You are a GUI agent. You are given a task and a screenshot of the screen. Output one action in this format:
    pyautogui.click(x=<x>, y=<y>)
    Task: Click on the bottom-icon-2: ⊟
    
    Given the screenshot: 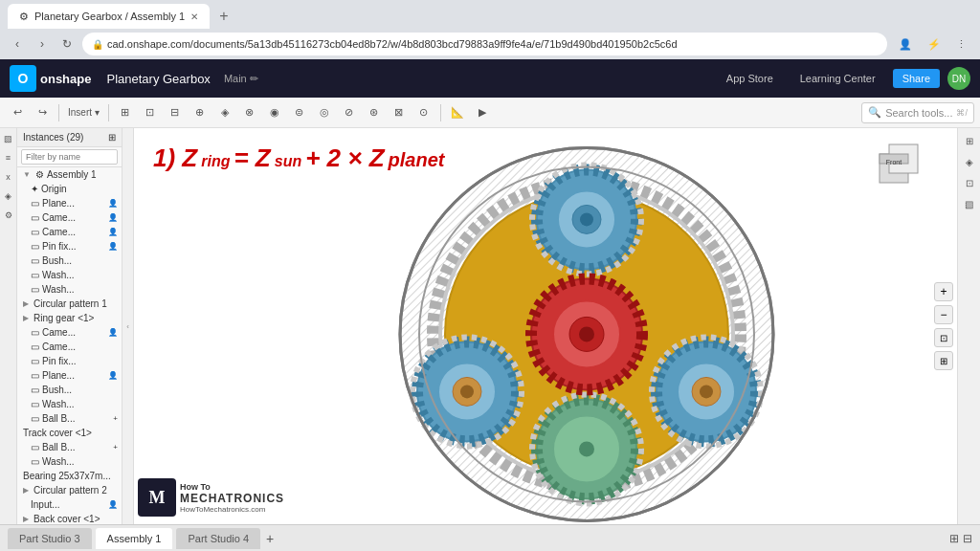 What is the action you would take?
    pyautogui.click(x=968, y=539)
    